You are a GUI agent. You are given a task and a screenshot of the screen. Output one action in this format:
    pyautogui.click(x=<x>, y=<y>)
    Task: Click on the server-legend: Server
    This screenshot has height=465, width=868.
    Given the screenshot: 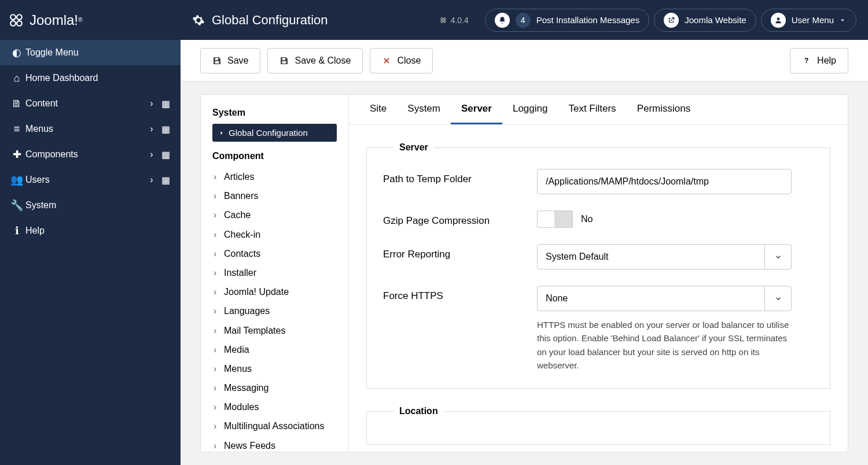 What is the action you would take?
    pyautogui.click(x=414, y=147)
    